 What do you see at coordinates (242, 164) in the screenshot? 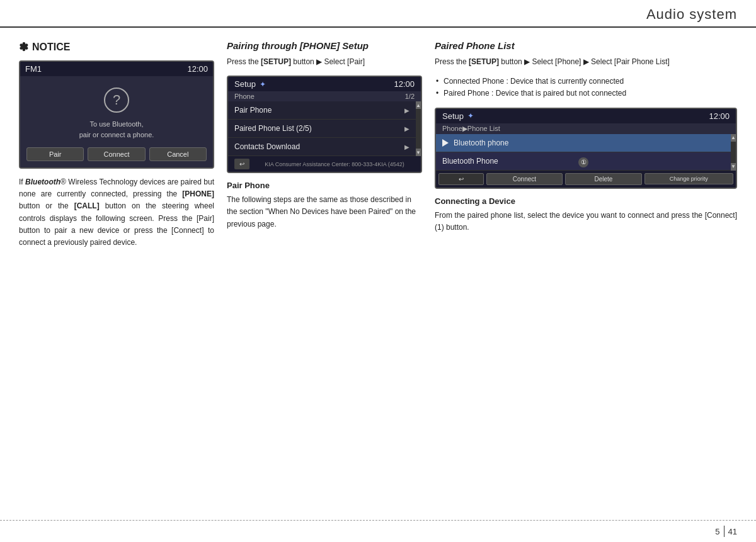
I see `back-button: ↩` at bounding box center [242, 164].